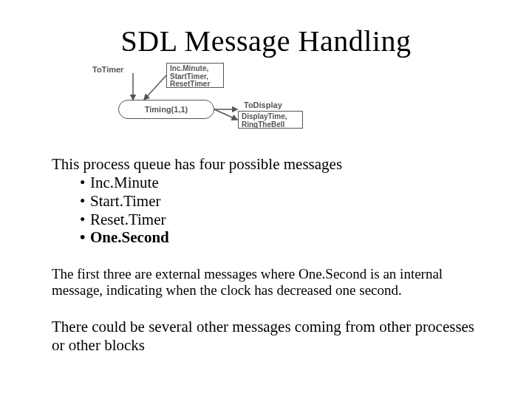 This screenshot has height=399, width=532. I want to click on bullet-text: Inc.Minute, so click(124, 183).